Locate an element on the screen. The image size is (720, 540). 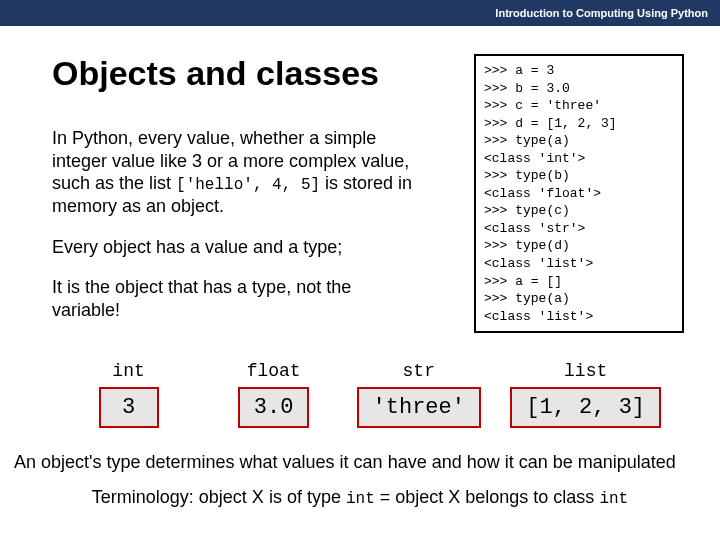
type-box-list: [1, 2, 3] is located at coordinates (586, 408).